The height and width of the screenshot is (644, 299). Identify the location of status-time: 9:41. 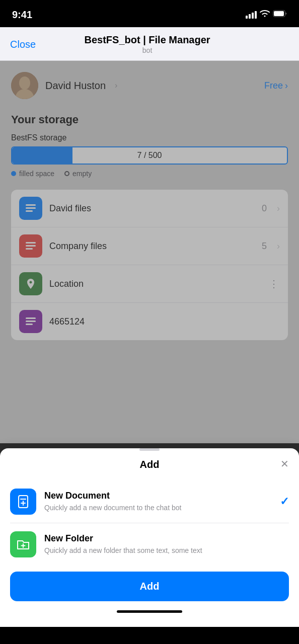
(22, 15).